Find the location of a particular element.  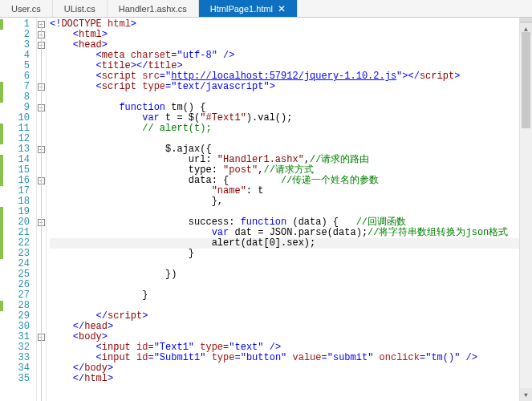

token: id is located at coordinates (142, 358).